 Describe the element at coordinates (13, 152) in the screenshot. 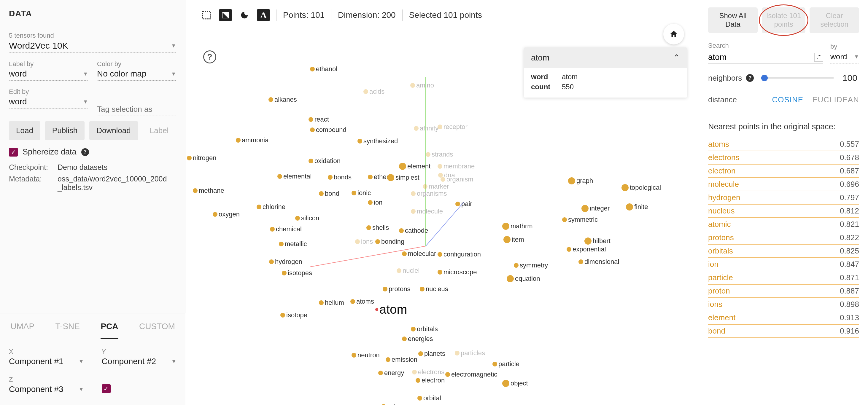

I see `sphereize-checkbox: ✓` at that location.